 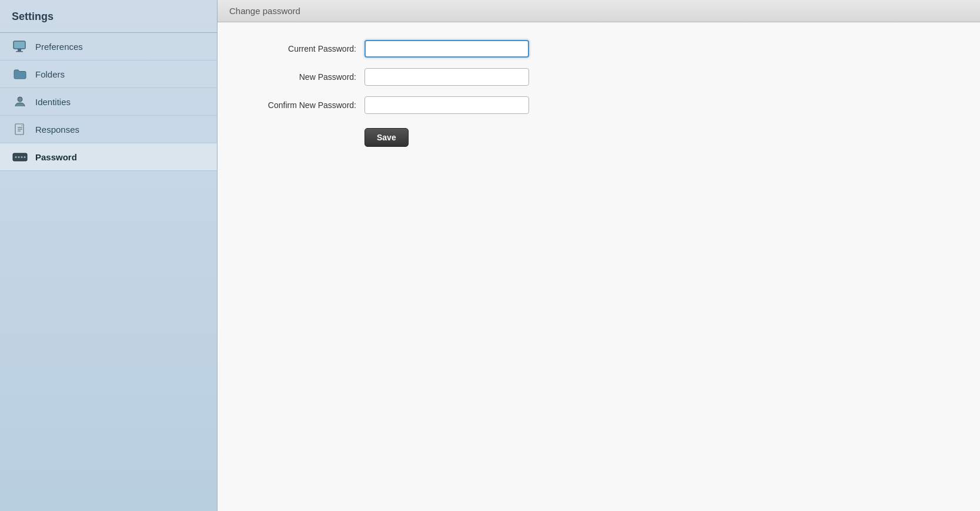 What do you see at coordinates (20, 129) in the screenshot?
I see `doc-icon` at bounding box center [20, 129].